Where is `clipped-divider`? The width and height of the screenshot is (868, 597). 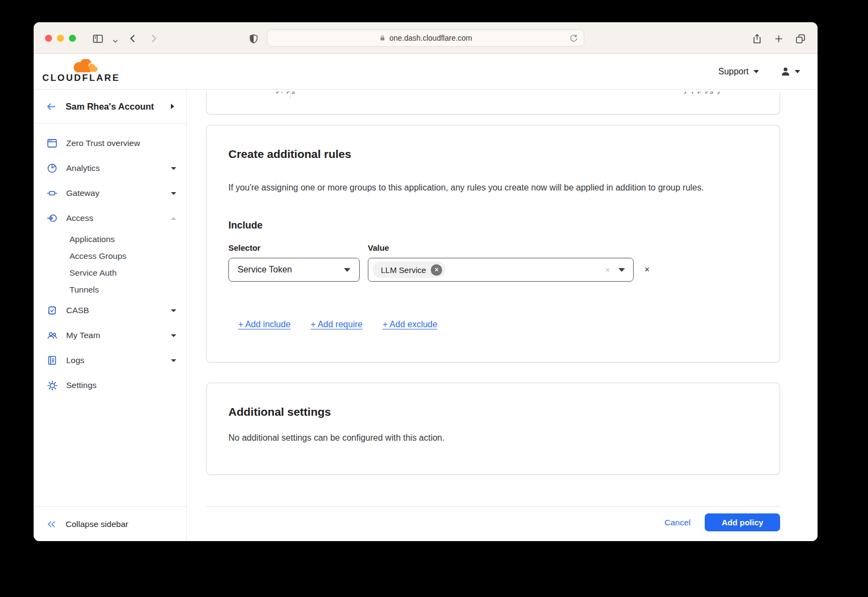
clipped-divider is located at coordinates (291, 96).